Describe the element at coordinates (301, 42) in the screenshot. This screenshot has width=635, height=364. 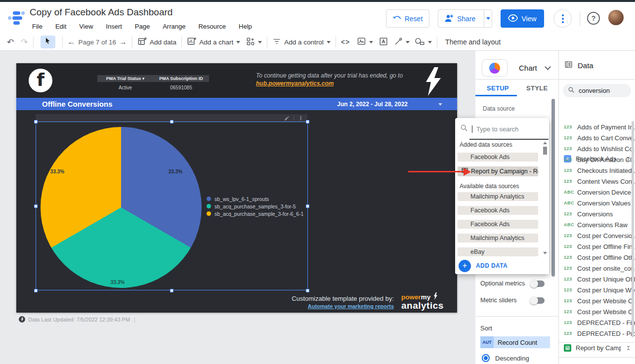
I see `add-control-button: Add a control` at that location.